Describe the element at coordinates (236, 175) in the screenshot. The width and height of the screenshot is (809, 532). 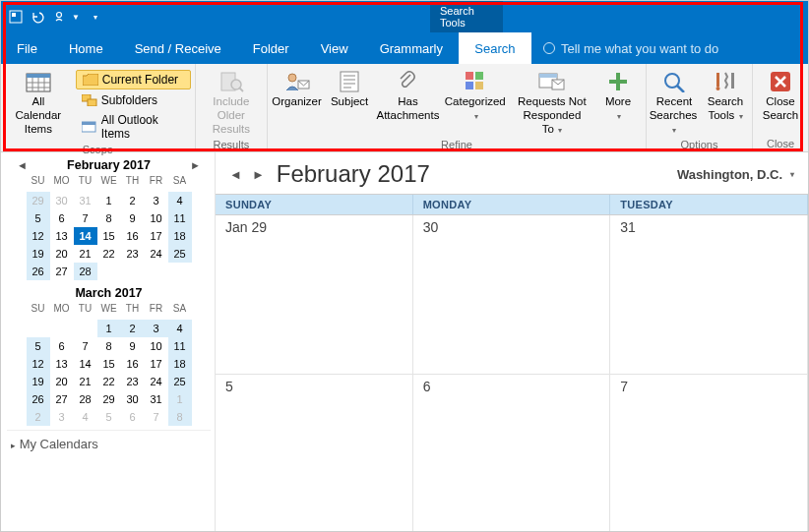
I see `cal-prev: ◄` at that location.